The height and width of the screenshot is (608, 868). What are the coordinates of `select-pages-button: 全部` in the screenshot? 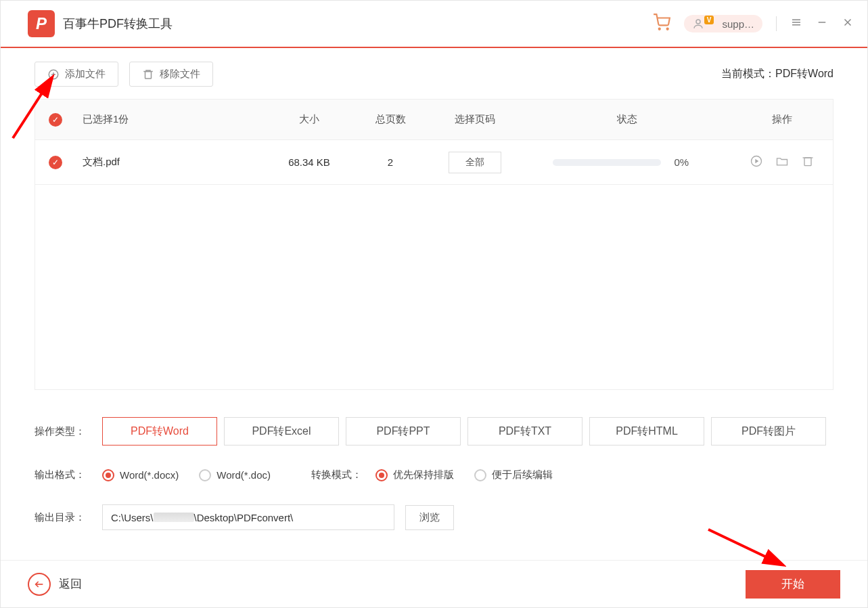 It's located at (475, 162).